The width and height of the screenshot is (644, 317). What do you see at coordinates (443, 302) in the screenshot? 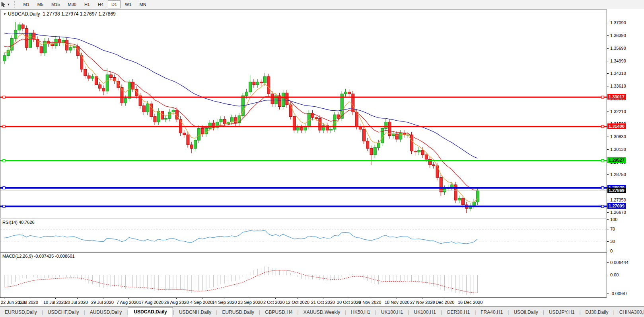
I see `date-tick-label: 7 Dec 2020` at bounding box center [443, 302].